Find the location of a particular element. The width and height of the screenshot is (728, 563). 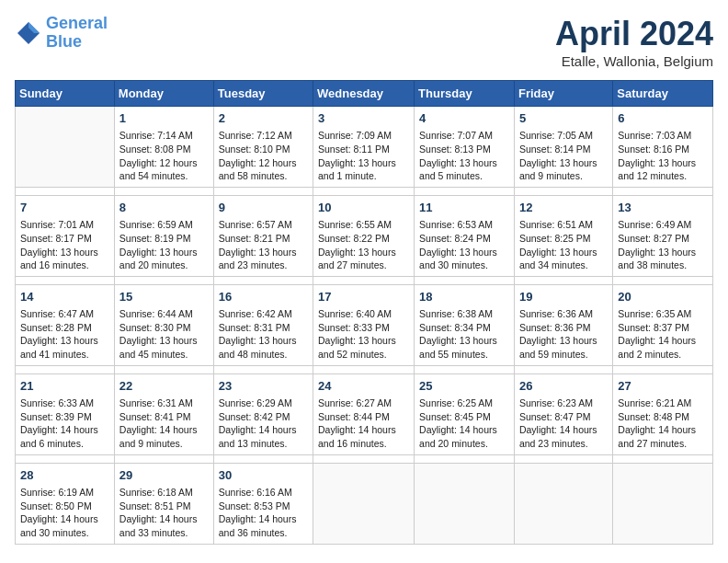

day-info: Sunrise: 7:12 AM Sunset: 8:10 PM Dayligh… is located at coordinates (263, 156).